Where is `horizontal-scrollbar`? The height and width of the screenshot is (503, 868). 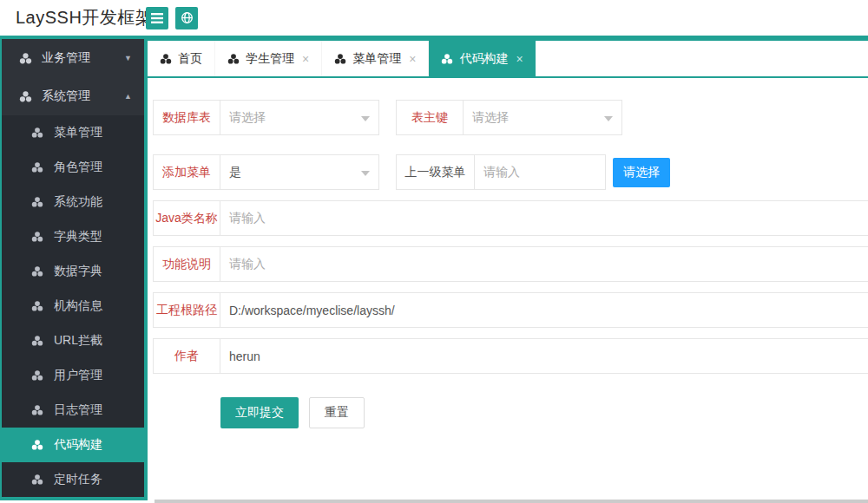
horizontal-scrollbar is located at coordinates (511, 501).